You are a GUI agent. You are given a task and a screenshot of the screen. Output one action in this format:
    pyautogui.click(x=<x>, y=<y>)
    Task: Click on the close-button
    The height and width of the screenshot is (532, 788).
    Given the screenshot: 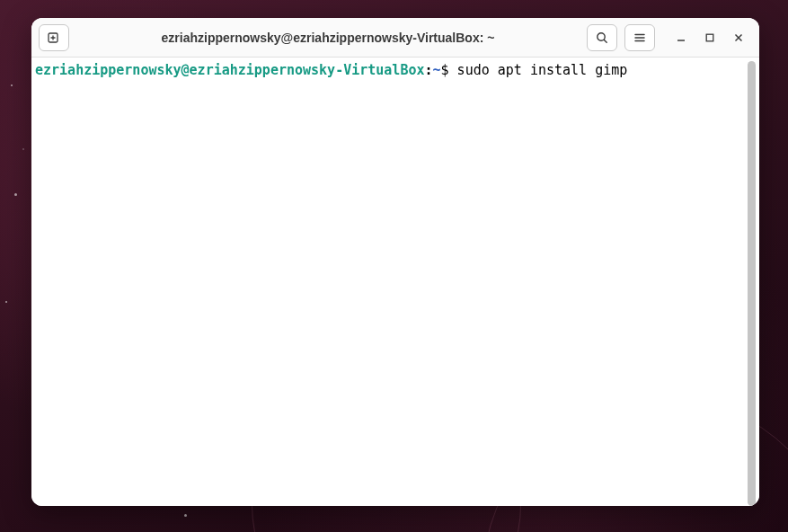 What is the action you would take?
    pyautogui.click(x=739, y=38)
    